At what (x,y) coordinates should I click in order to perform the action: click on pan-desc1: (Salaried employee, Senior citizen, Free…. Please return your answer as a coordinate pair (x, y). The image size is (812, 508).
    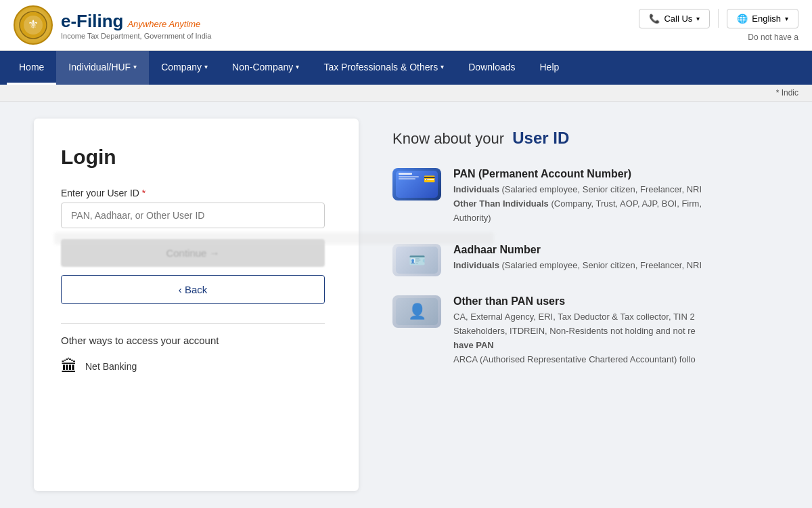
    Looking at the image, I should click on (601, 190).